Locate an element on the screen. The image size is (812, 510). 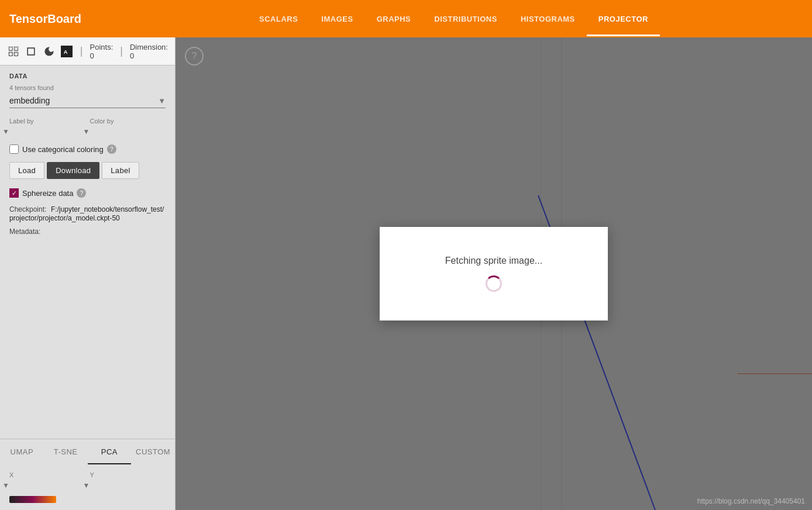
sphereize-label: Sphereize data is located at coordinates (48, 193).